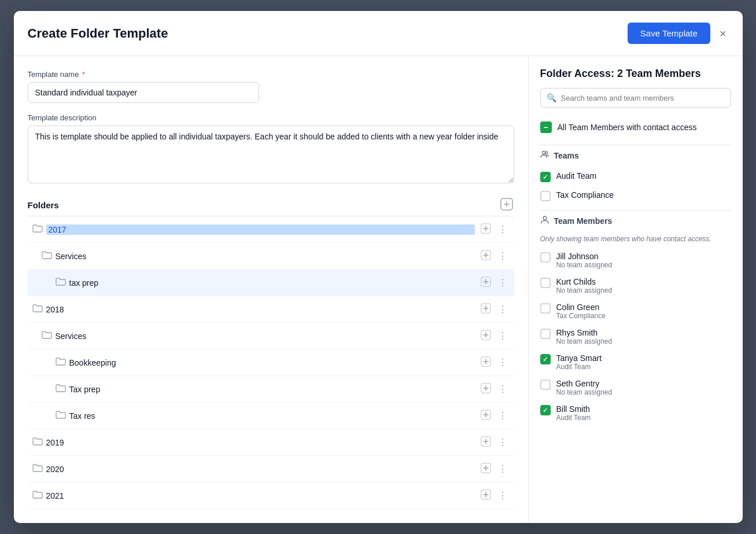 This screenshot has width=756, height=534. Describe the element at coordinates (584, 333) in the screenshot. I see `member-name: Rhys Smith` at that location.